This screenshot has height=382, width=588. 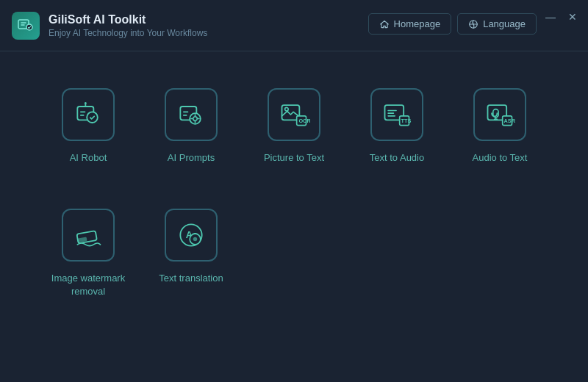 I want to click on tool-watermark-removal: Image watermark removal, so click(x=88, y=253).